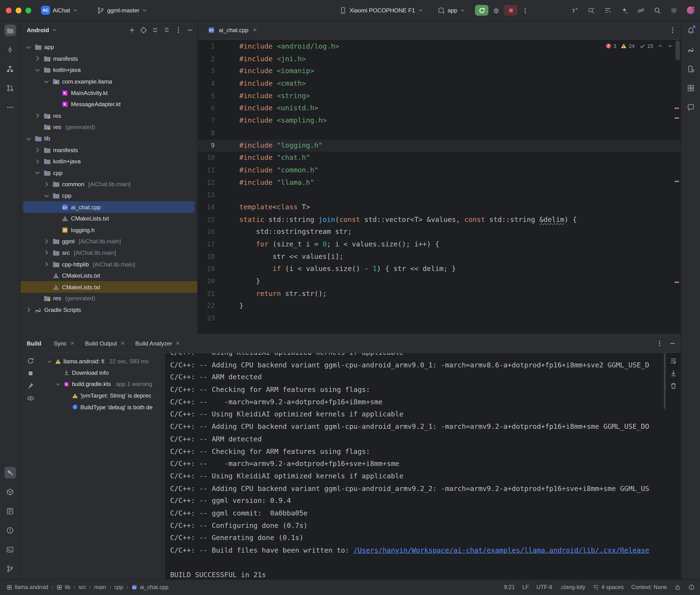 This screenshot has height=595, width=700. What do you see at coordinates (109, 276) in the screenshot?
I see `project-tree-item-cmakelists-txt: CMakeLists.txt` at bounding box center [109, 276].